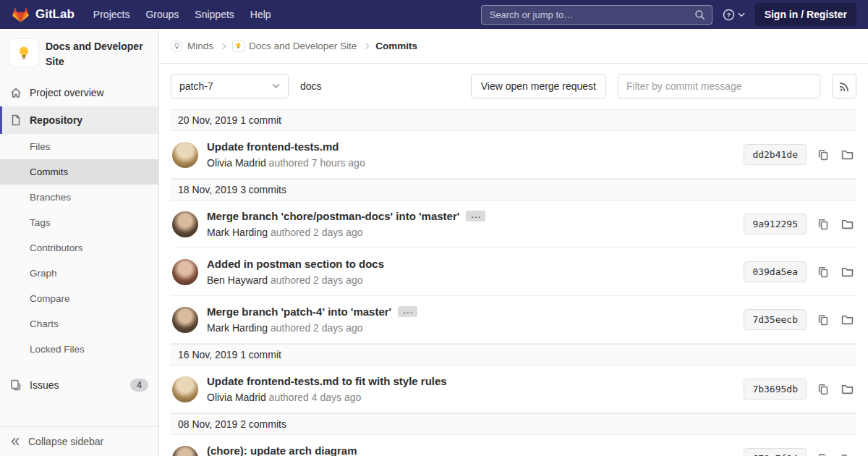 The height and width of the screenshot is (456, 868). Describe the element at coordinates (80, 298) in the screenshot. I see `sidebar-item-compare: Compare` at that location.